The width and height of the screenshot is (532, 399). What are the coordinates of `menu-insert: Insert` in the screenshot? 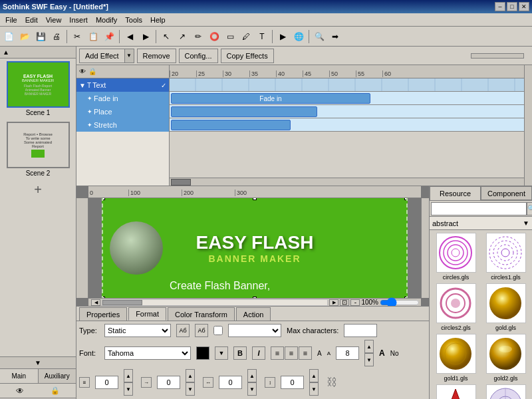 It's located at (78, 20).